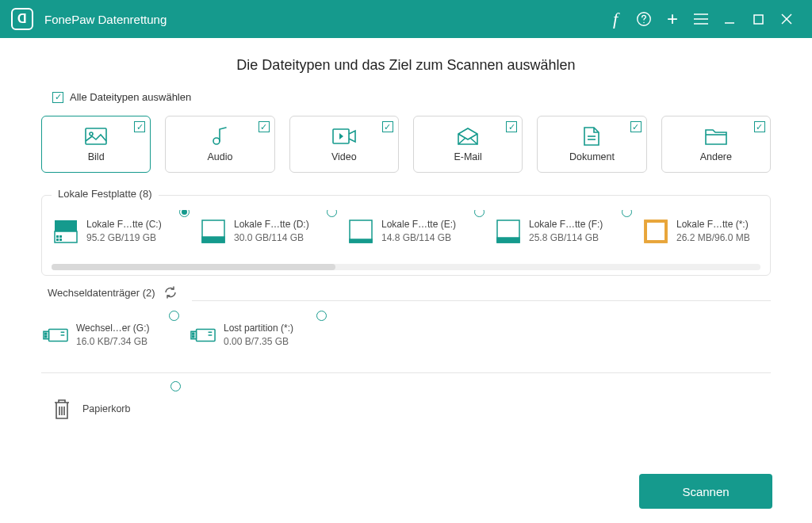 Image resolution: width=812 pixels, height=523 pixels. I want to click on windows-drive-icon, so click(66, 231).